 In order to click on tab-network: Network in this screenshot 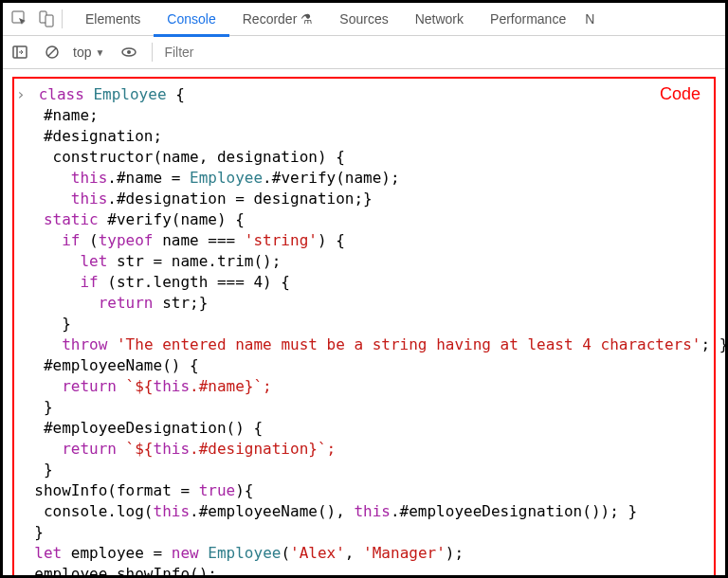, I will do `click(440, 19)`.